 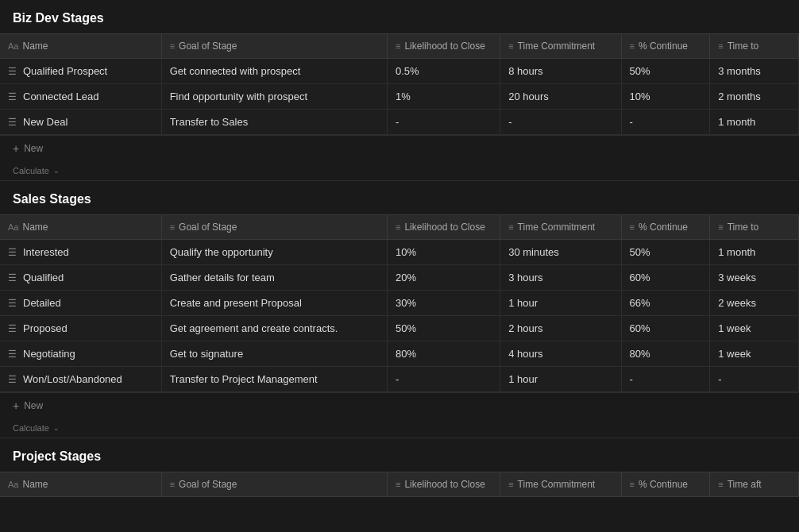 I want to click on table-row: ☰ Interested Qualify the opportunity 10%…, so click(x=400, y=253).